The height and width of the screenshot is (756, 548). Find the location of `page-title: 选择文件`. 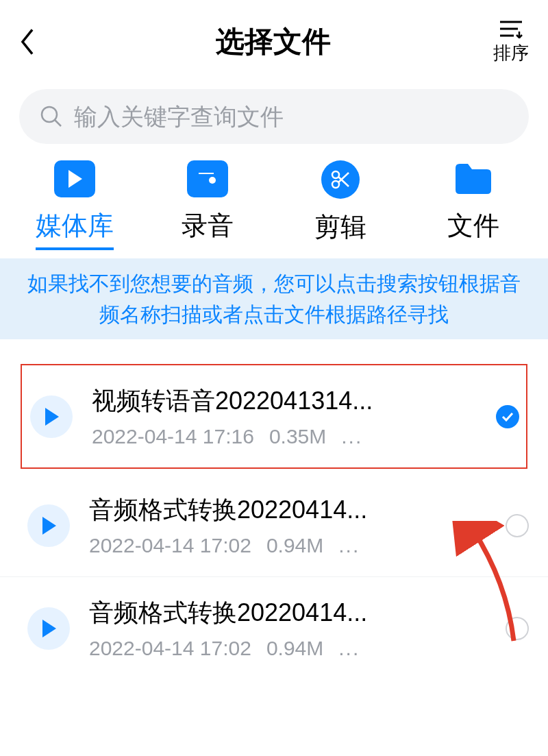

page-title: 选择文件 is located at coordinates (273, 42).